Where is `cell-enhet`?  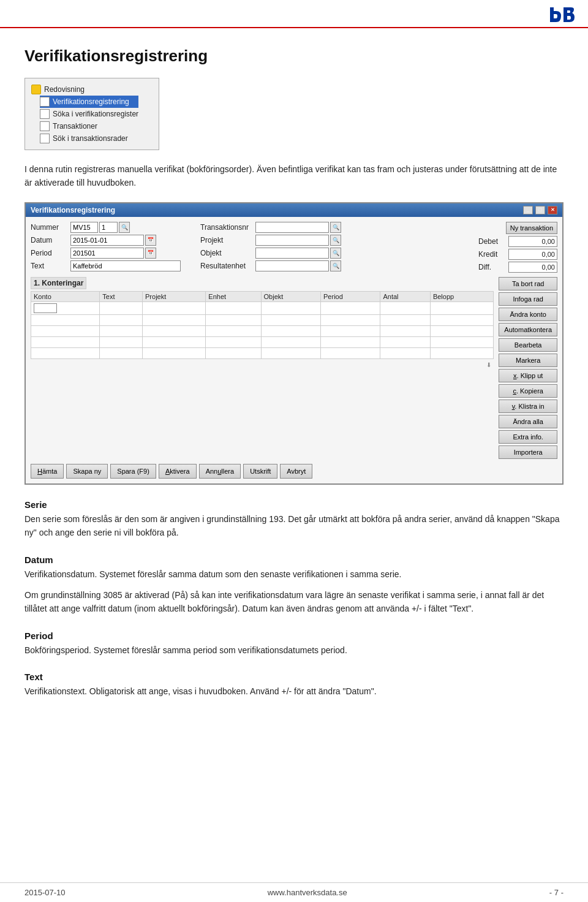
cell-enhet is located at coordinates (233, 308).